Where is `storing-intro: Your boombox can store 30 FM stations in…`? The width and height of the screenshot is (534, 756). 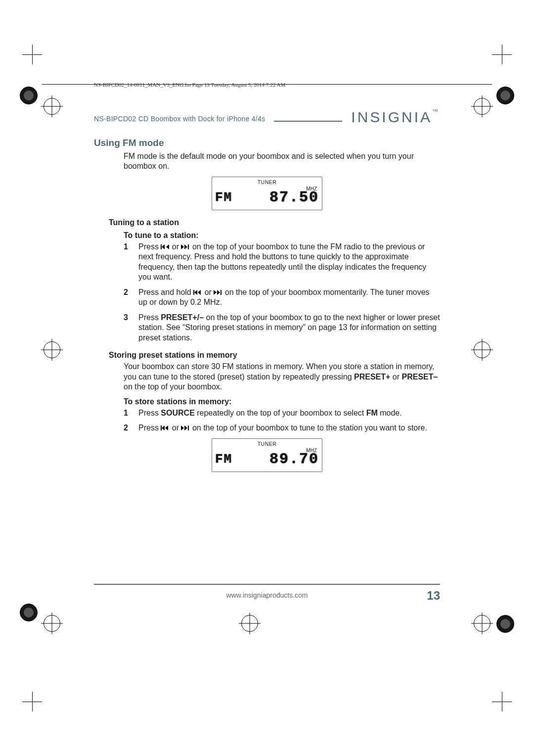 storing-intro: Your boombox can store 30 FM stations in… is located at coordinates (282, 377).